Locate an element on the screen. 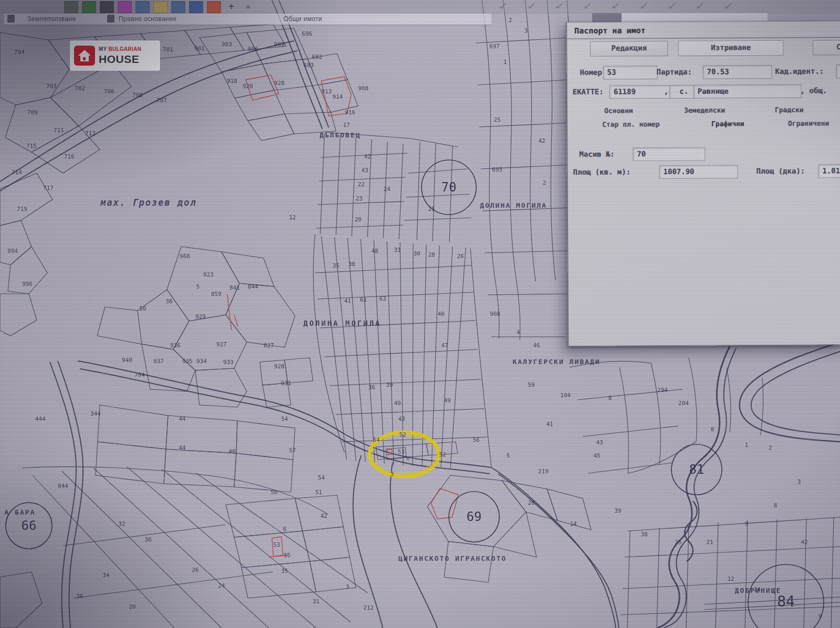 The image size is (840, 628). parcel-number: 996 is located at coordinates (27, 284).